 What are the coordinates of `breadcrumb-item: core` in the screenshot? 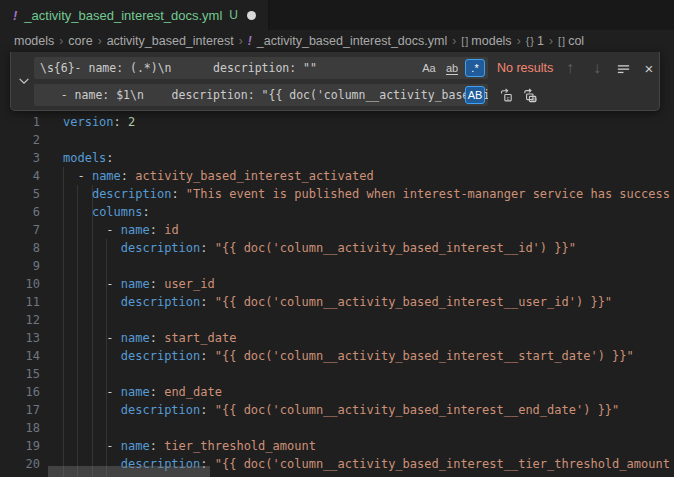 It's located at (80, 41).